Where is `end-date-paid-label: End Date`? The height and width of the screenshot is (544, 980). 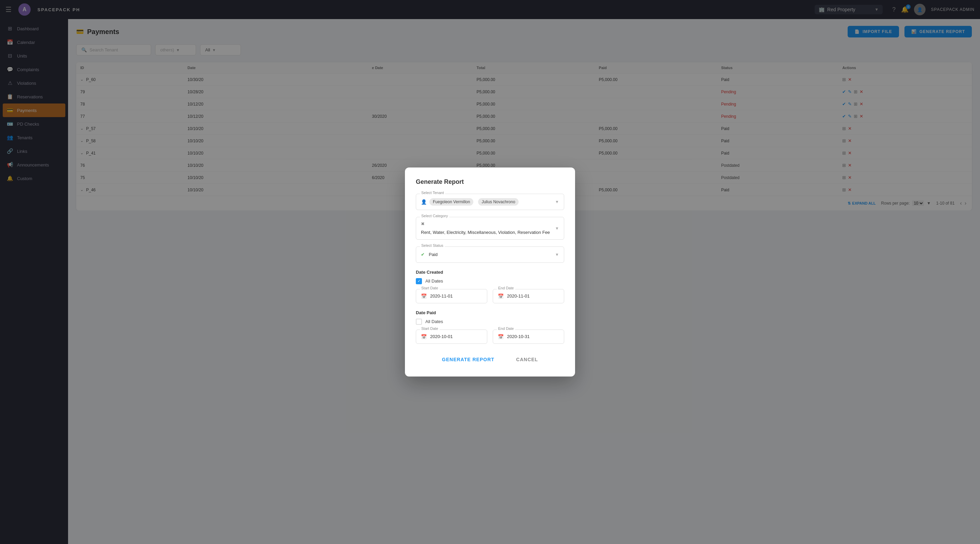
end-date-paid-label: End Date is located at coordinates (506, 329).